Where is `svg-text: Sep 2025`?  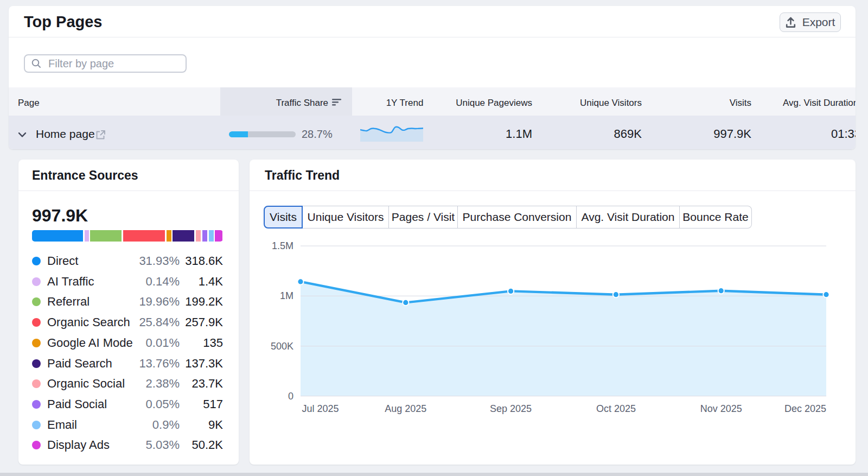
svg-text: Sep 2025 is located at coordinates (511, 409).